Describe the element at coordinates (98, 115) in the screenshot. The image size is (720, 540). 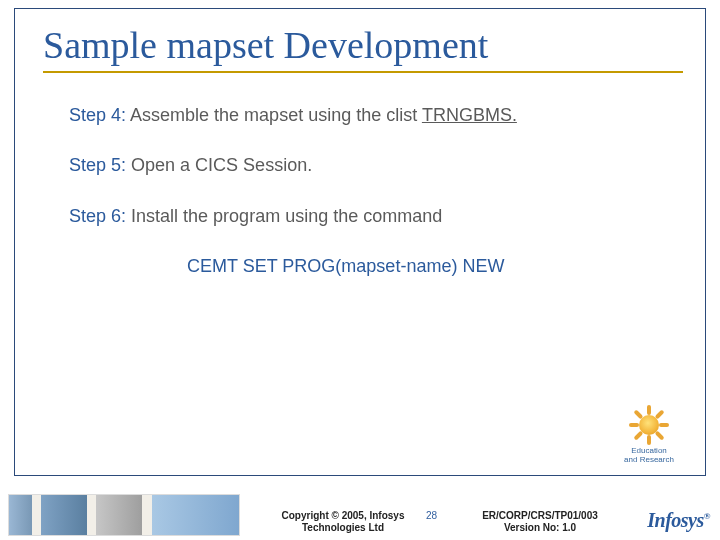
I see `step-4-label: Step 4:` at that location.